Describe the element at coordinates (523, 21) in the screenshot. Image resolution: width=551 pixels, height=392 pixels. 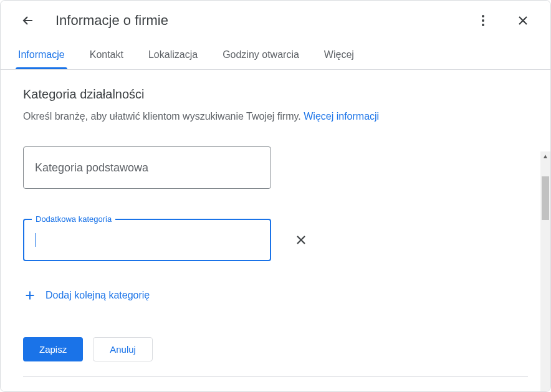
I see `close-button` at that location.